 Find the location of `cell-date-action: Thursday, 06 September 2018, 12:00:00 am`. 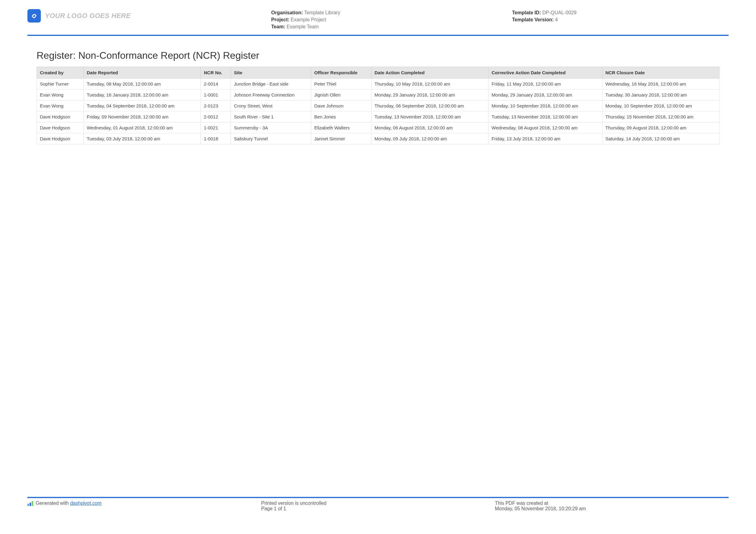

cell-date-action: Thursday, 06 September 2018, 12:00:00 am is located at coordinates (430, 106).